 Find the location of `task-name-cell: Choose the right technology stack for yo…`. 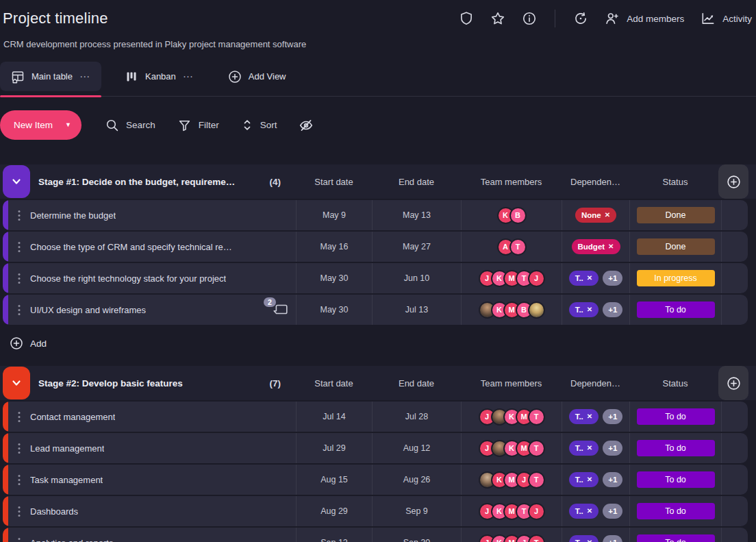

task-name-cell: Choose the right technology stack for yo… is located at coordinates (149, 278).